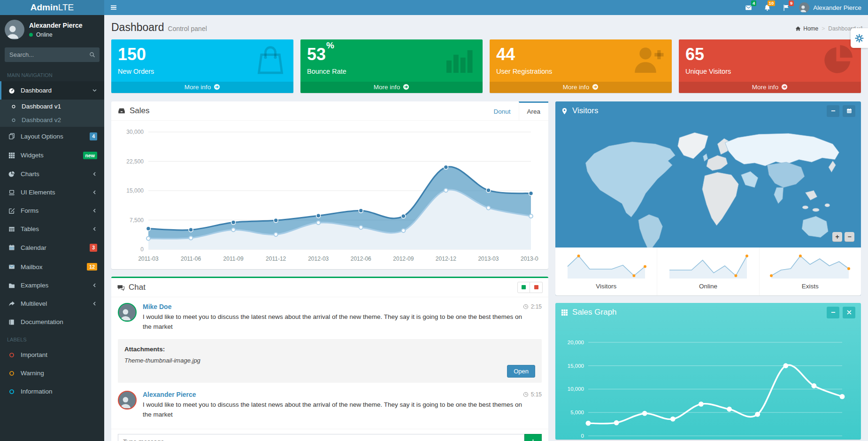  What do you see at coordinates (536, 287) in the screenshot?
I see `red-square-icon` at bounding box center [536, 287].